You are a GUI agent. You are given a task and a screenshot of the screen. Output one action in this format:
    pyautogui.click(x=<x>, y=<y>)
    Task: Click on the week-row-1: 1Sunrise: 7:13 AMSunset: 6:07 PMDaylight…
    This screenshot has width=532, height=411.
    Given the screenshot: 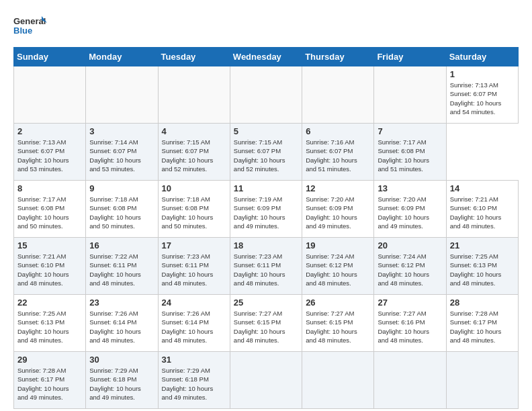 What is the action you would take?
    pyautogui.click(x=266, y=95)
    